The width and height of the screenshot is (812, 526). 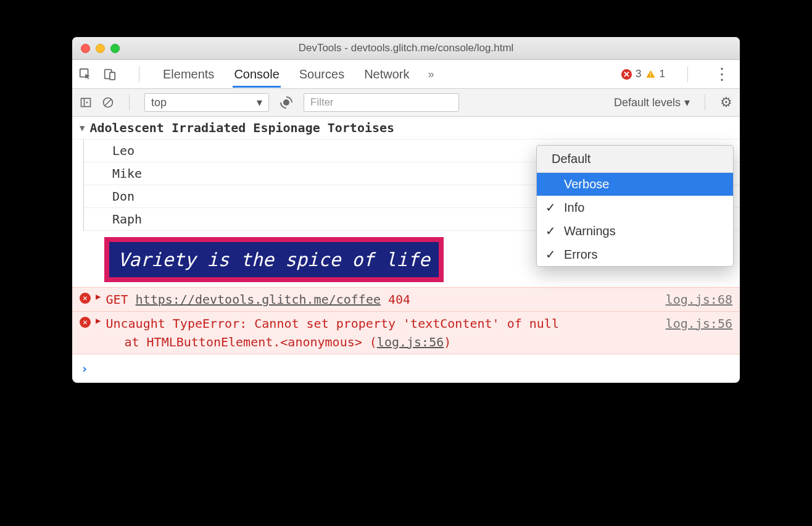 What do you see at coordinates (399, 299) in the screenshot?
I see `status-code: 404` at bounding box center [399, 299].